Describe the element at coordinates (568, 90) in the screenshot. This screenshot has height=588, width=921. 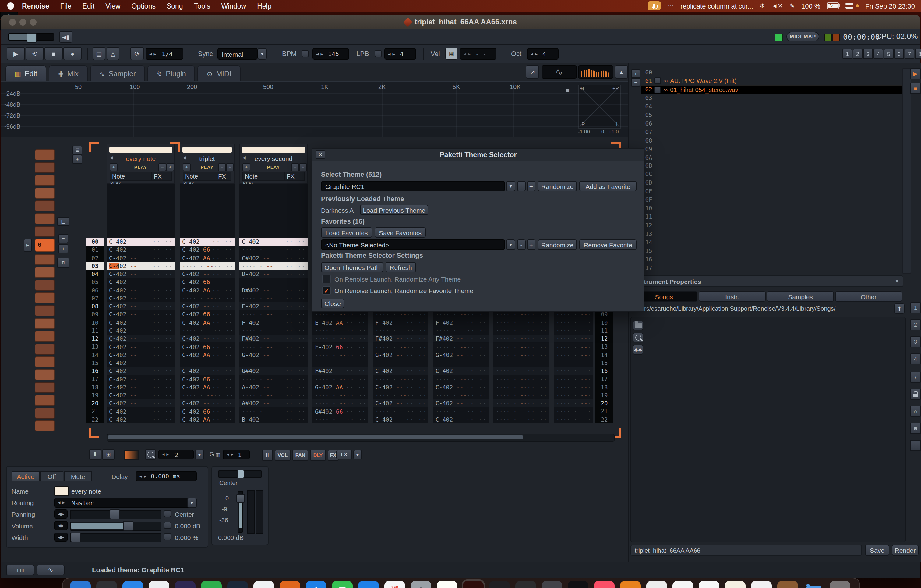
I see `spectrum-menu-icon: ≡` at that location.